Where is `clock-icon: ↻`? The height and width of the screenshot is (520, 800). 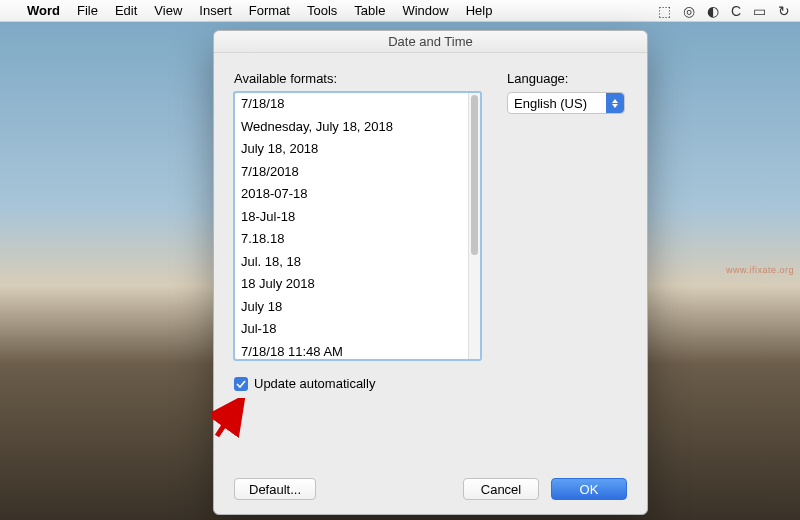 clock-icon: ↻ is located at coordinates (784, 11).